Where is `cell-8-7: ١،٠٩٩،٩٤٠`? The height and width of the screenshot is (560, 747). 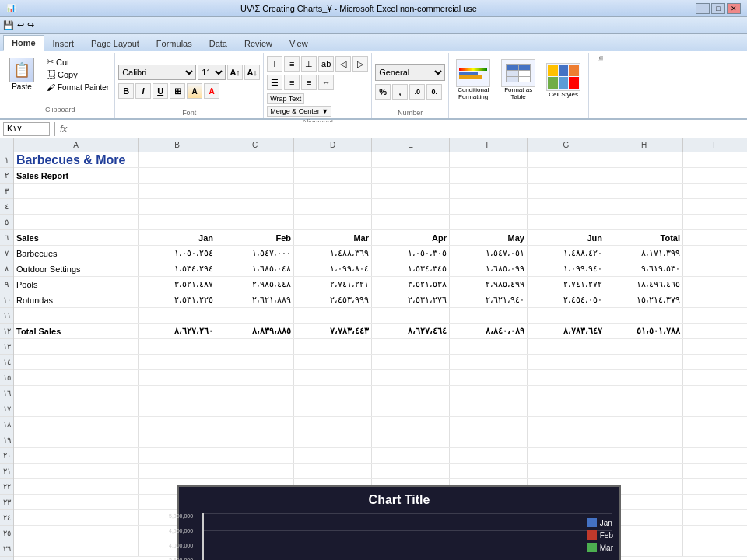
cell-8-7: ١،٠٩٩،٩٤٠ is located at coordinates (566, 269).